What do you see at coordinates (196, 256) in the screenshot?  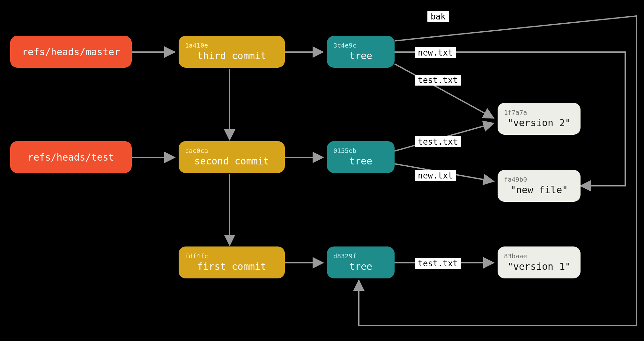 I see `commit-hash: fdf4fc` at bounding box center [196, 256].